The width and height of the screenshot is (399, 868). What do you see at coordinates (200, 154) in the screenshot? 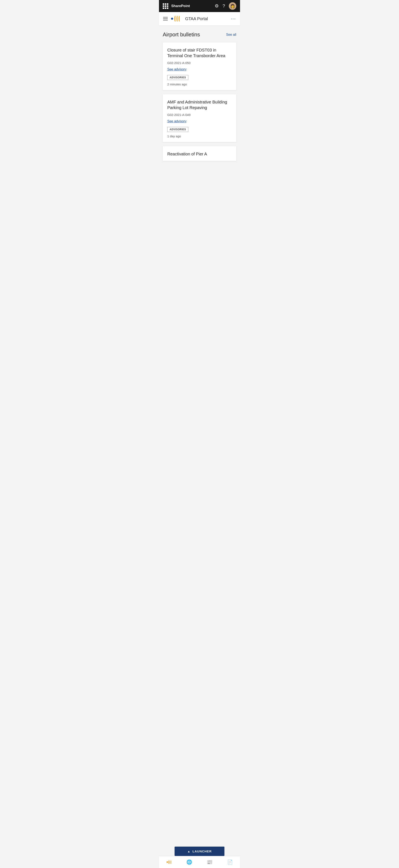
I see `bulletin-title-3: Reactivation of Pier A` at bounding box center [200, 154].